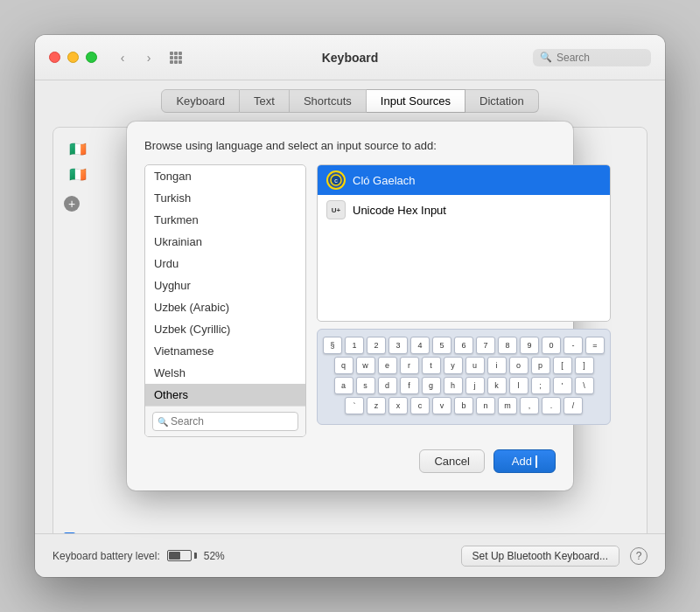  What do you see at coordinates (226, 421) in the screenshot?
I see `lang-search-wrapper: 🔍` at bounding box center [226, 421].